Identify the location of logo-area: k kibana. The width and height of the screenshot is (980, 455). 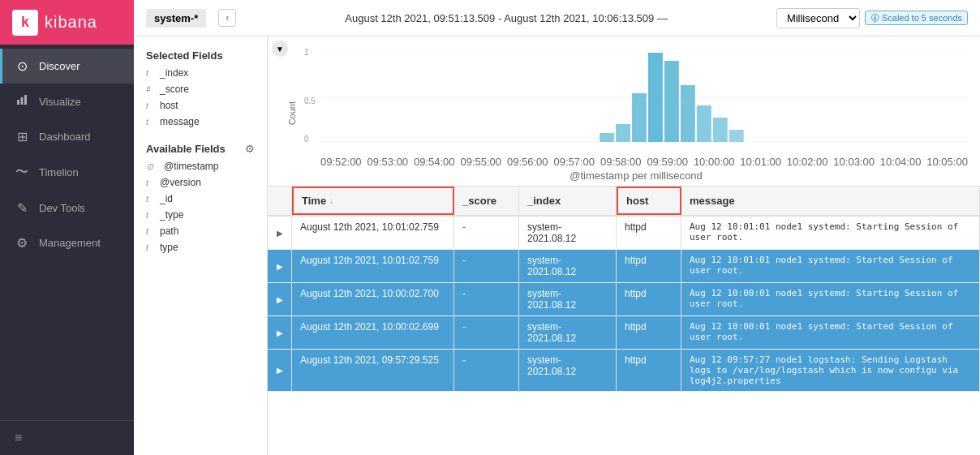
(67, 23).